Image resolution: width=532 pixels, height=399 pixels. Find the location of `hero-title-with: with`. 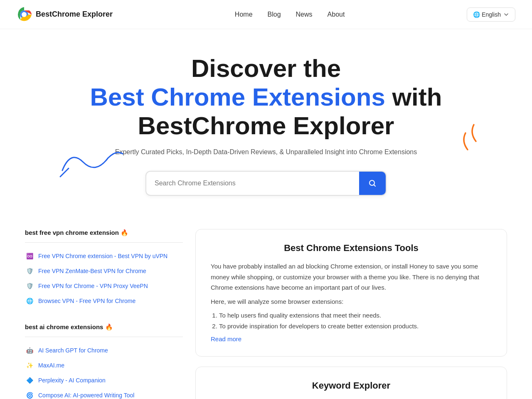

hero-title-with: with is located at coordinates (417, 97).